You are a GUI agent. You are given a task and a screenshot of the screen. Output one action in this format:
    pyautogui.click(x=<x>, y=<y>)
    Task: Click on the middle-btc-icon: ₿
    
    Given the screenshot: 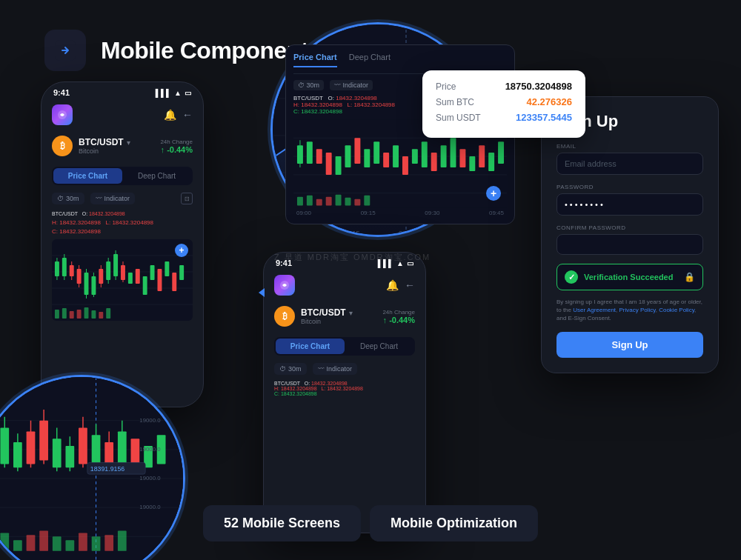 What is the action you would take?
    pyautogui.click(x=285, y=316)
    